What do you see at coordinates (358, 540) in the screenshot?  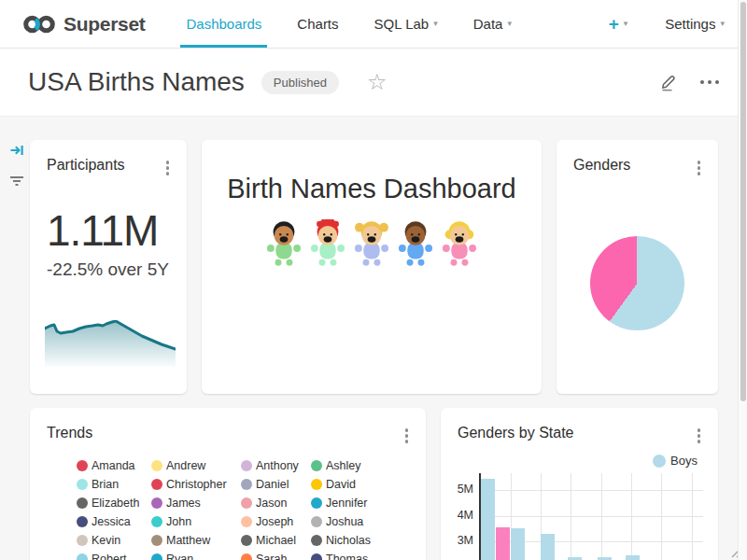 I see `legend-item-nicholas: Nicholas` at bounding box center [358, 540].